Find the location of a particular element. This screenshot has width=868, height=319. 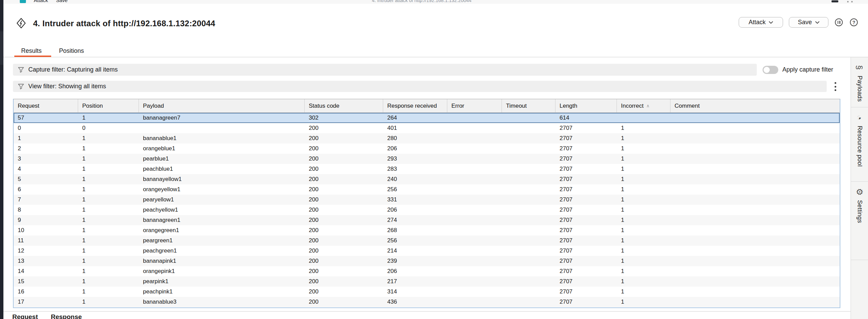

table-row: 81peachyellow120020627071 is located at coordinates (426, 210).